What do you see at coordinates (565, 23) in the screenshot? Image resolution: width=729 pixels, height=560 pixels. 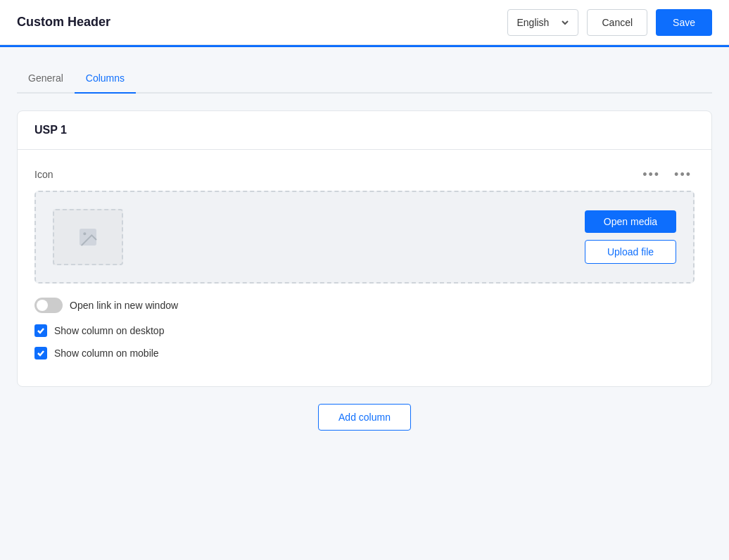 I see `chevron-down-icon` at bounding box center [565, 23].